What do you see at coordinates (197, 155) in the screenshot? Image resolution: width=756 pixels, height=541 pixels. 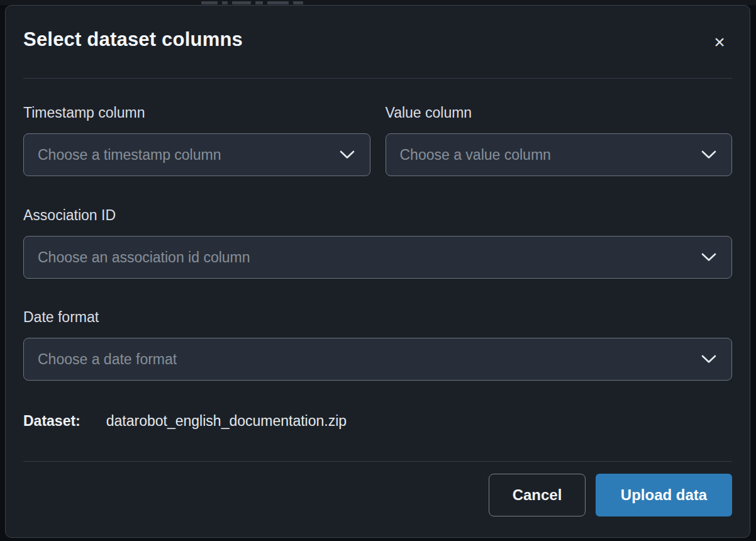 I see `timestamp-column-select: Choose a timestamp column` at bounding box center [197, 155].